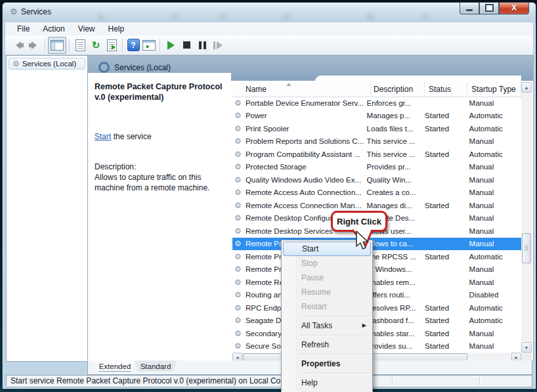  I want to click on close-button: X, so click(514, 9).